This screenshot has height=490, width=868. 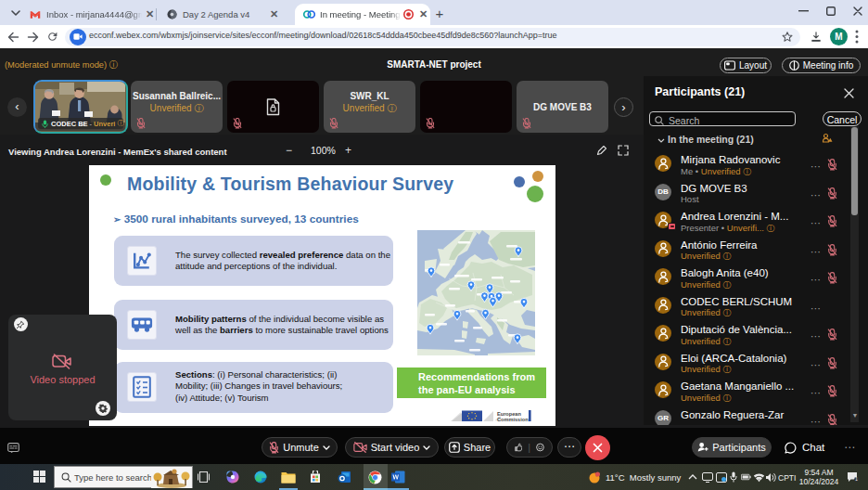 What do you see at coordinates (513, 419) in the screenshot?
I see `svg-text: Commission` at bounding box center [513, 419].